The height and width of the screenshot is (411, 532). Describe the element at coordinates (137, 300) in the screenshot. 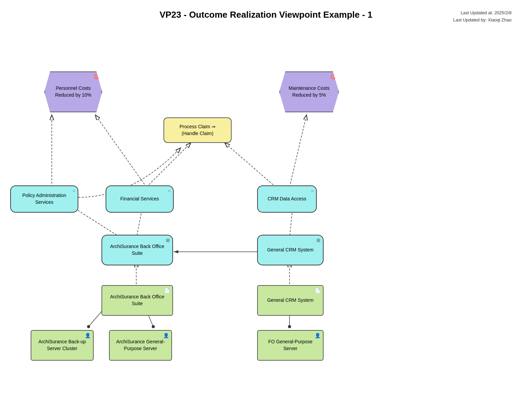

I see `node-archisurance-backoffice-artifact: ArchiSurance Back Office Suite 📄` at that location.